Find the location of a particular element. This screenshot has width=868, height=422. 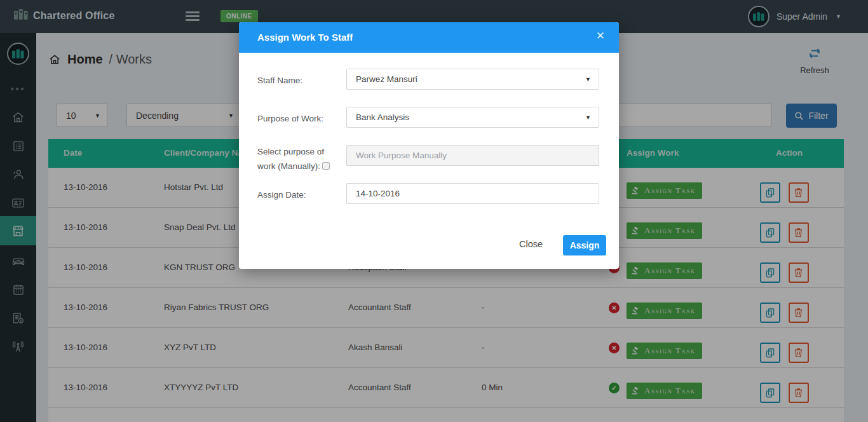

manual-purpose-input: Work Purpose Manually is located at coordinates (473, 155).